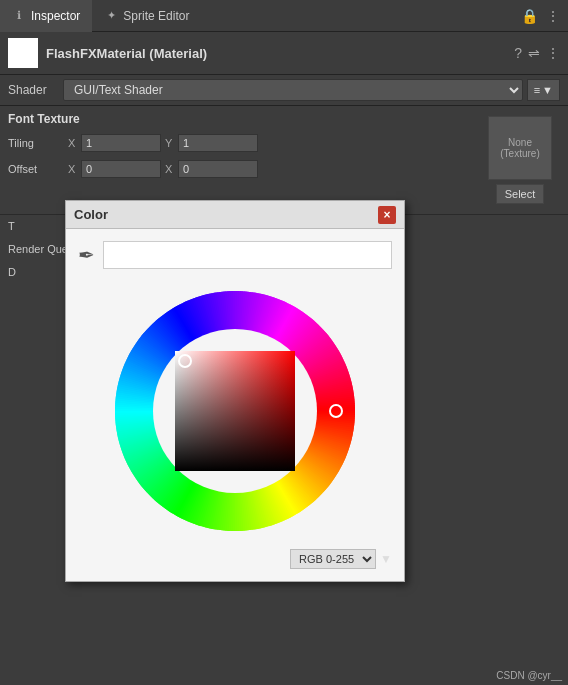 The image size is (568, 685). What do you see at coordinates (111, 16) in the screenshot?
I see `sprite-editor-icon: ✦` at bounding box center [111, 16].